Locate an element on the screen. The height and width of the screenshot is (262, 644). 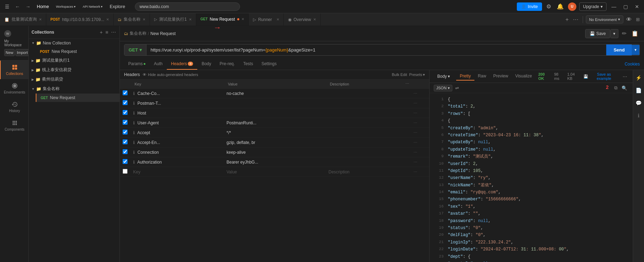
invite-button: 👤 Invite is located at coordinates (529, 7).